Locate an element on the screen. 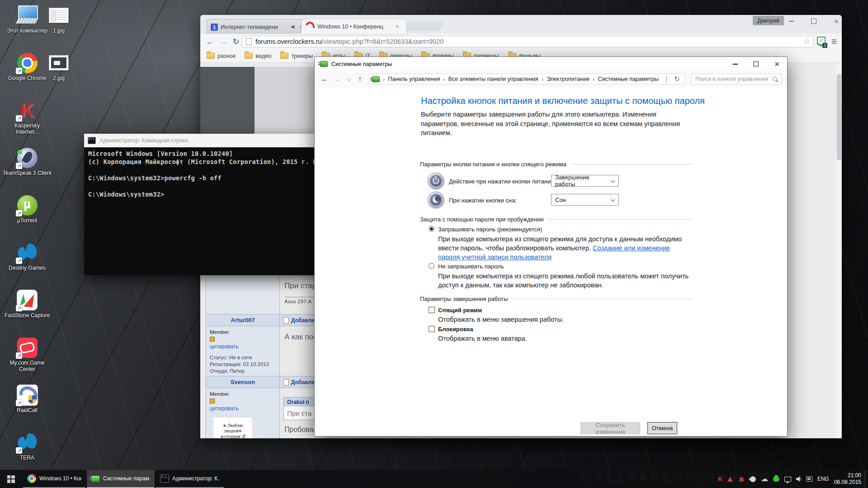 The height and width of the screenshot is (488, 868). clock: 21:00 06.08.2015 is located at coordinates (848, 479).